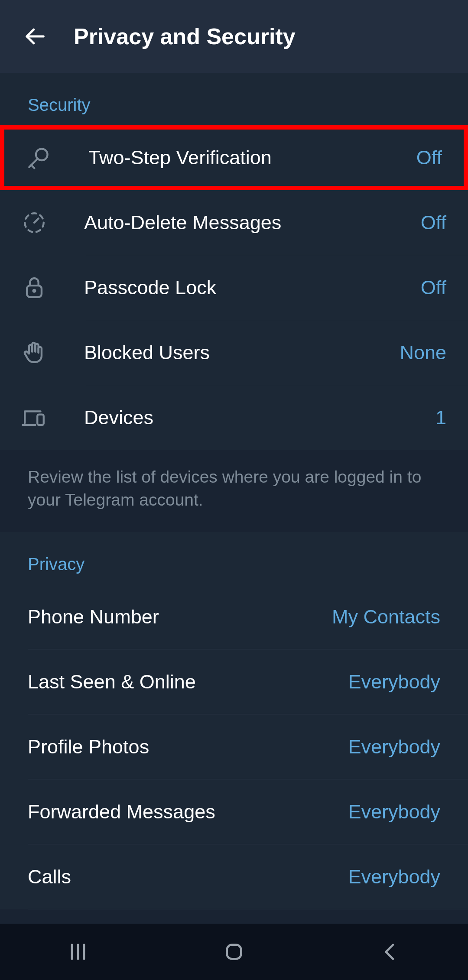 The width and height of the screenshot is (468, 980). I want to click on home-button, so click(234, 952).